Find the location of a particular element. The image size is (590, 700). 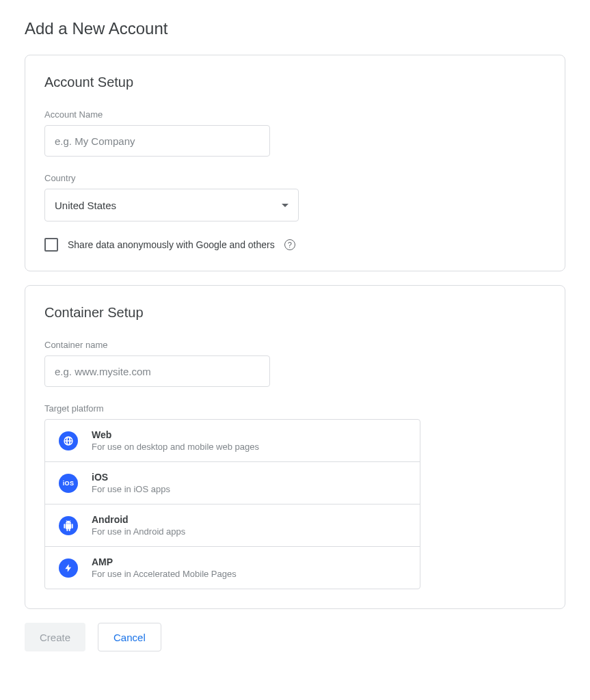

platform-desc: For use on desktop and mobile web pages is located at coordinates (175, 447).